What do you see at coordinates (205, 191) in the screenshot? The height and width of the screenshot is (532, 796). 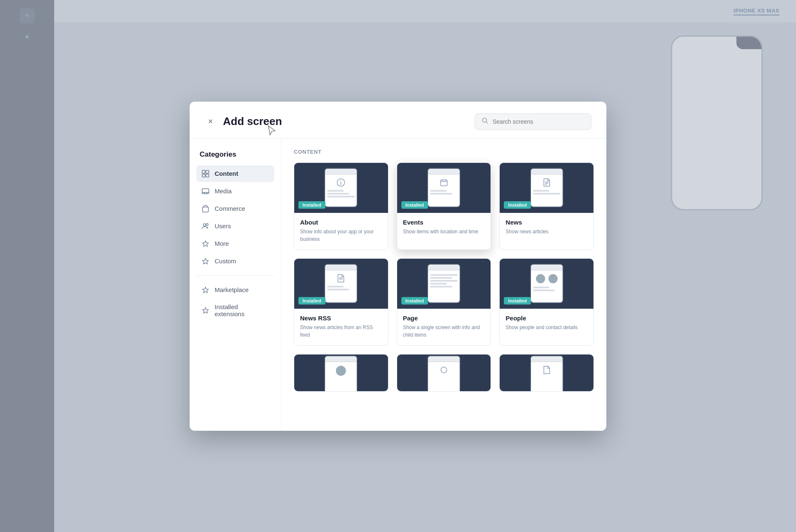 I see `media-icon` at bounding box center [205, 191].